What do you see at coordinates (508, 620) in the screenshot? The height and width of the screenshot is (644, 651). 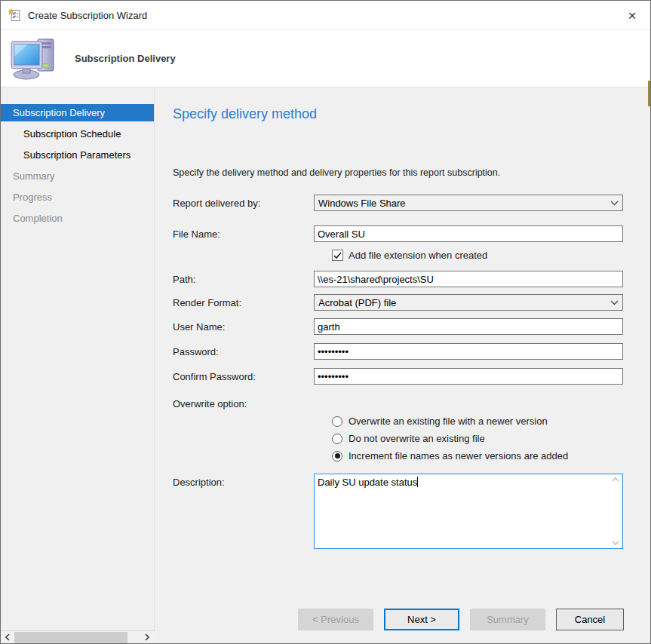 I see `summary-button: Summary` at bounding box center [508, 620].